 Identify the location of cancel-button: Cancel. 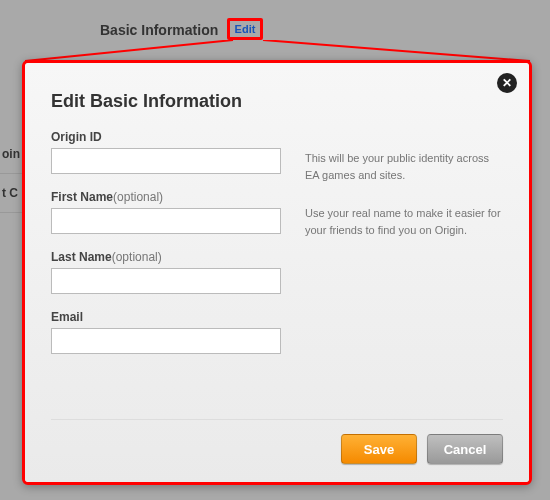
(465, 449).